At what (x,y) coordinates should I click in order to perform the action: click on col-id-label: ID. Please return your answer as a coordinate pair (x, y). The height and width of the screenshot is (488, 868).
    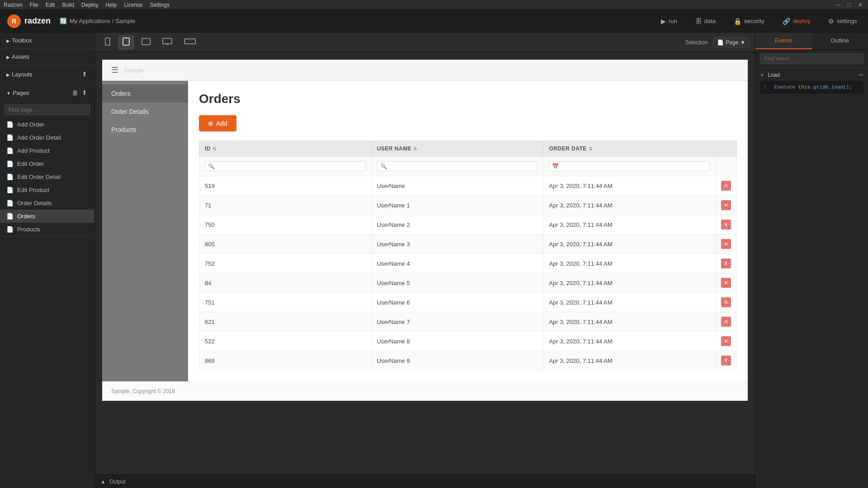
    Looking at the image, I should click on (208, 149).